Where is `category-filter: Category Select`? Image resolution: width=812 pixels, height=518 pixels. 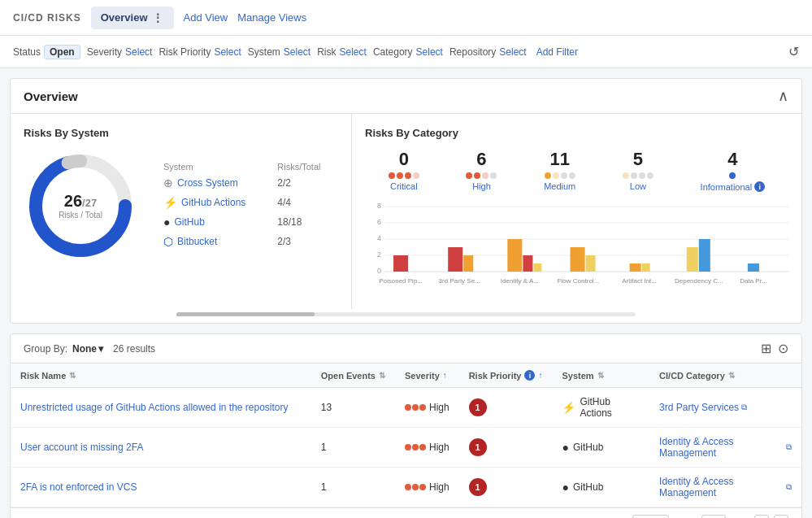 category-filter: Category Select is located at coordinates (408, 52).